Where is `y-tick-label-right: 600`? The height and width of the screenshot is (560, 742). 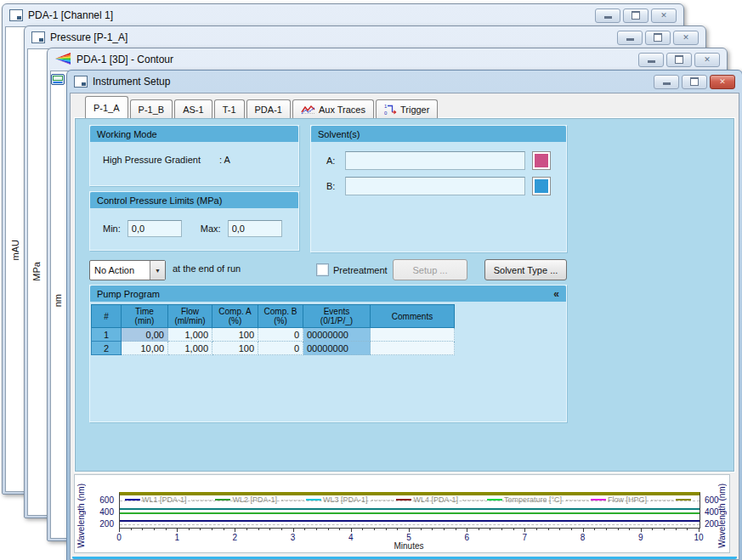 y-tick-label-right: 600 is located at coordinates (716, 500).